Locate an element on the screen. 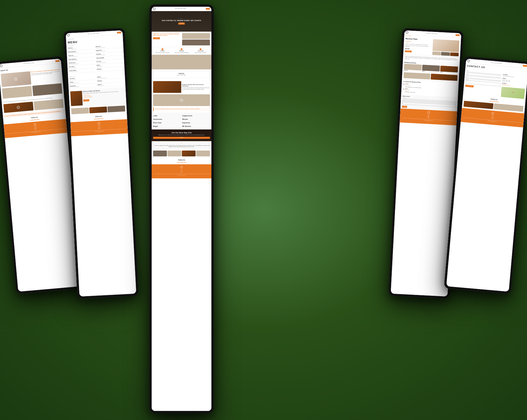  menu-nav-blog: Blog is located at coordinates (94, 34).